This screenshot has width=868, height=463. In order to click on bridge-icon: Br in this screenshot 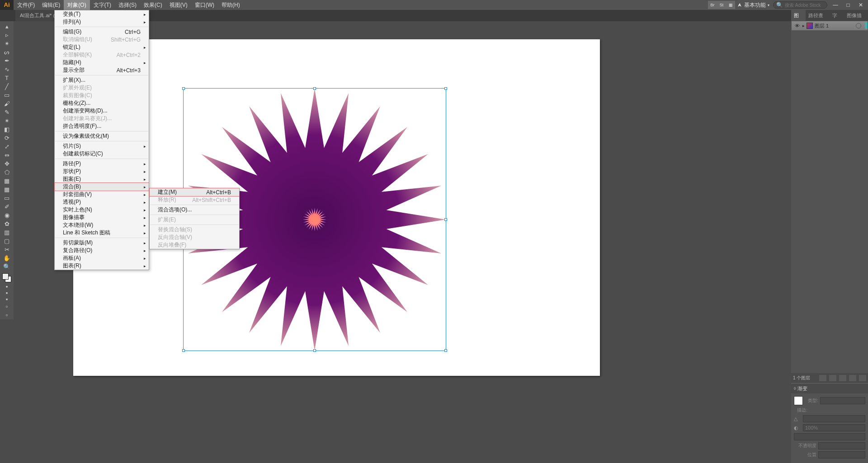, I will do `click(712, 5)`.